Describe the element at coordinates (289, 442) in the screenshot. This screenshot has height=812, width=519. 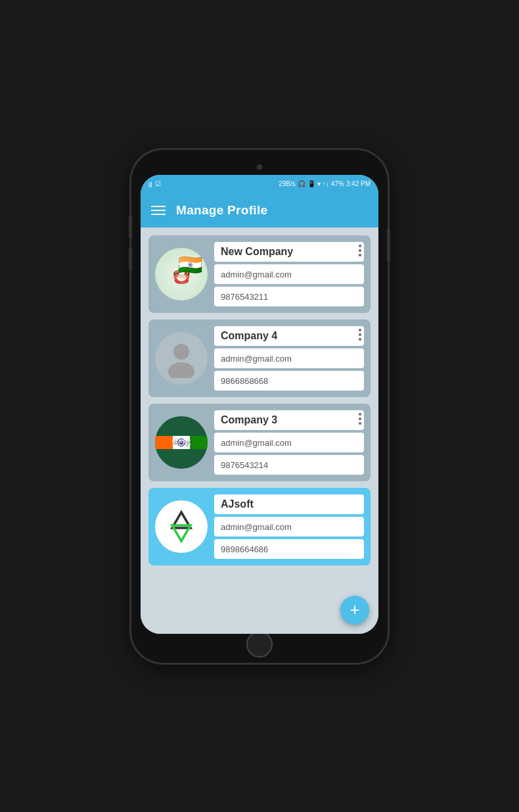
I see `email-field-3: admin@gmail.com` at that location.